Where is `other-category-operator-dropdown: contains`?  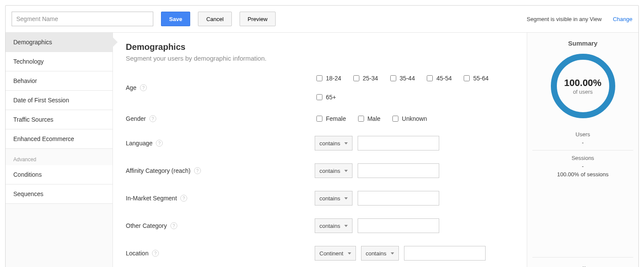 other-category-operator-dropdown: contains is located at coordinates (334, 226).